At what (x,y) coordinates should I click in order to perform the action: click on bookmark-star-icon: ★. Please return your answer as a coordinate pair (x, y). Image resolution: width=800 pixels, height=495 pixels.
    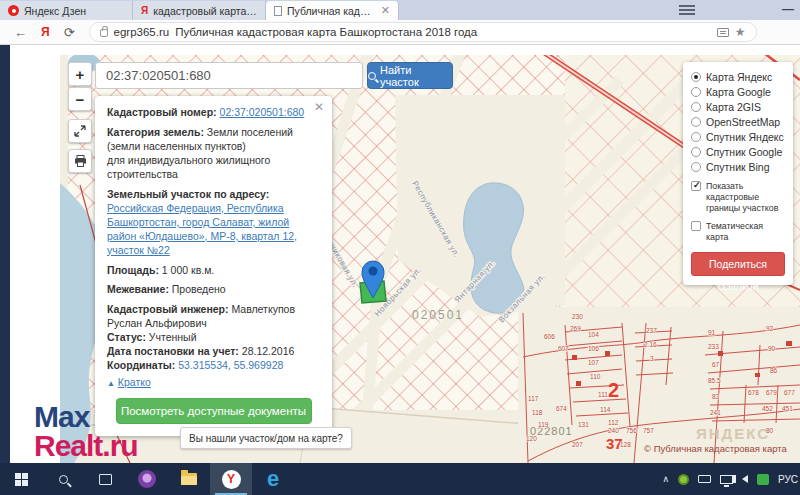
    Looking at the image, I should click on (740, 32).